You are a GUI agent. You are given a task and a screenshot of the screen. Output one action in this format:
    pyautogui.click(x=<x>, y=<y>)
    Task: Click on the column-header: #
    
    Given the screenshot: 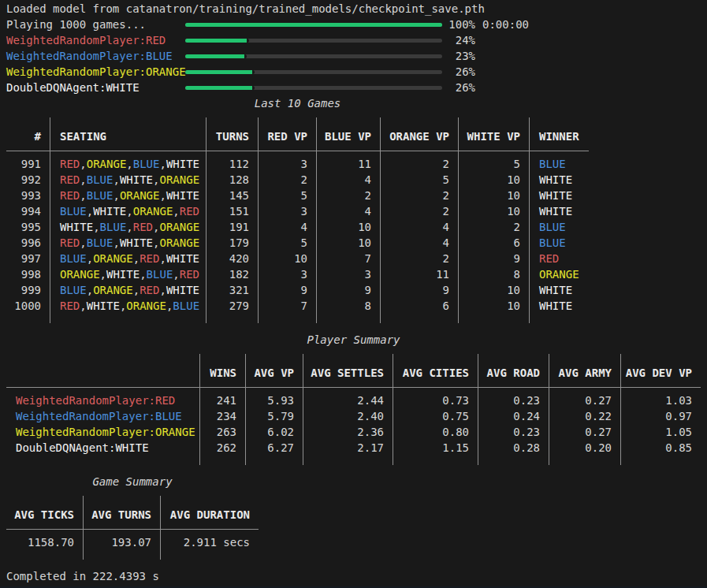 What is the action you would take?
    pyautogui.click(x=28, y=134)
    